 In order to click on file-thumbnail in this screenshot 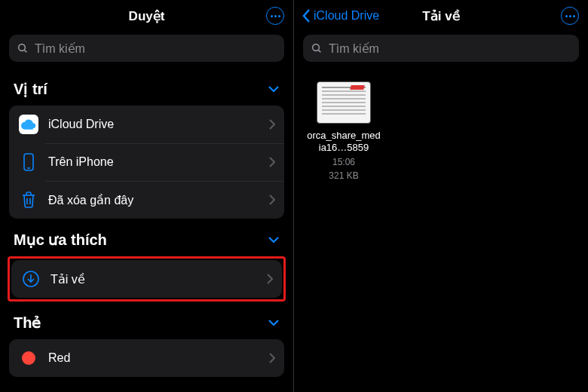, I will do `click(344, 103)`.